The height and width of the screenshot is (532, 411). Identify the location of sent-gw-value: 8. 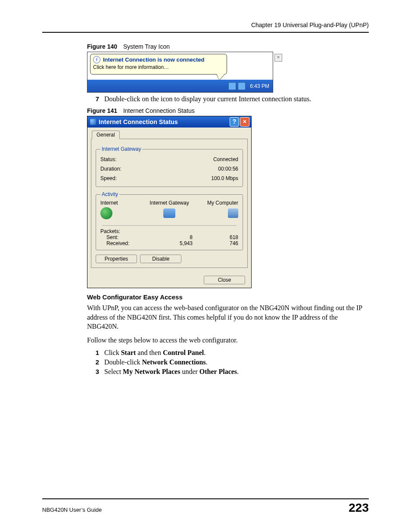
(175, 237).